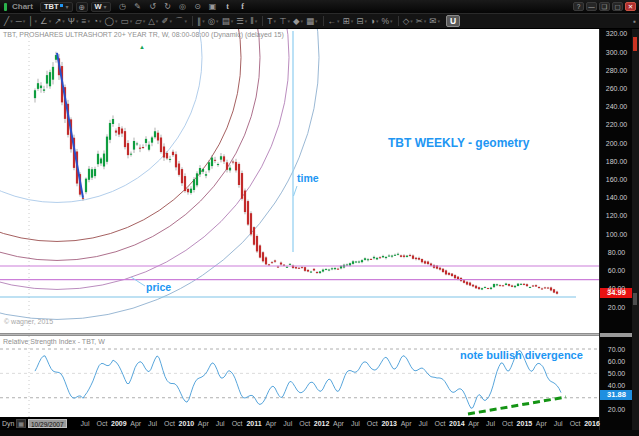 This screenshot has height=436, width=639. What do you see at coordinates (98, 21) in the screenshot?
I see `fib-circles-tool-button: ◔▾` at bounding box center [98, 21].